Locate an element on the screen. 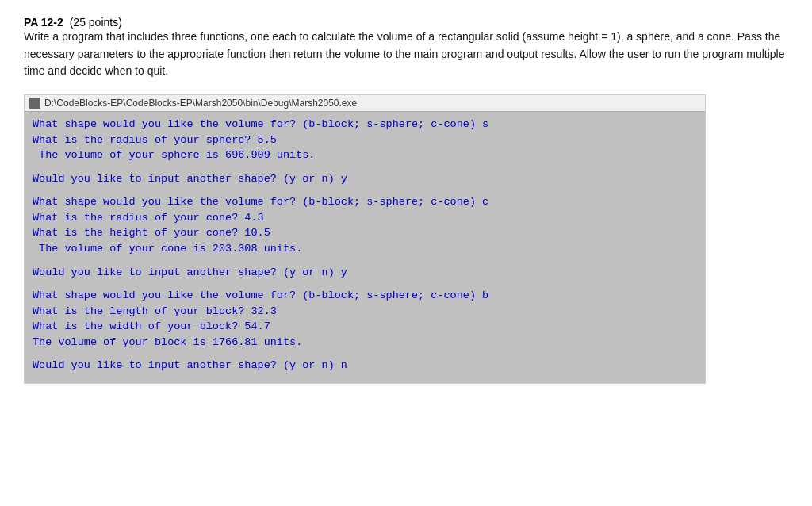 The image size is (812, 506). terminal-line: What is the height of your cone? 10.5 is located at coordinates (365, 233).